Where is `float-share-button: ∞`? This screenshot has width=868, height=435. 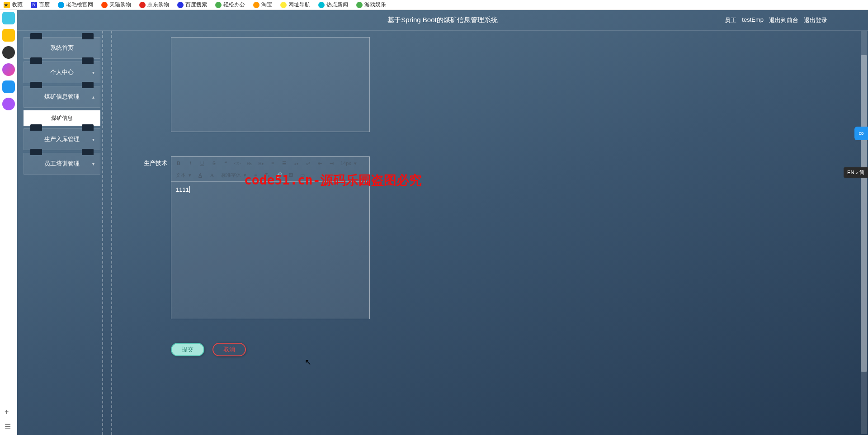
float-share-button: ∞ is located at coordinates (861, 133).